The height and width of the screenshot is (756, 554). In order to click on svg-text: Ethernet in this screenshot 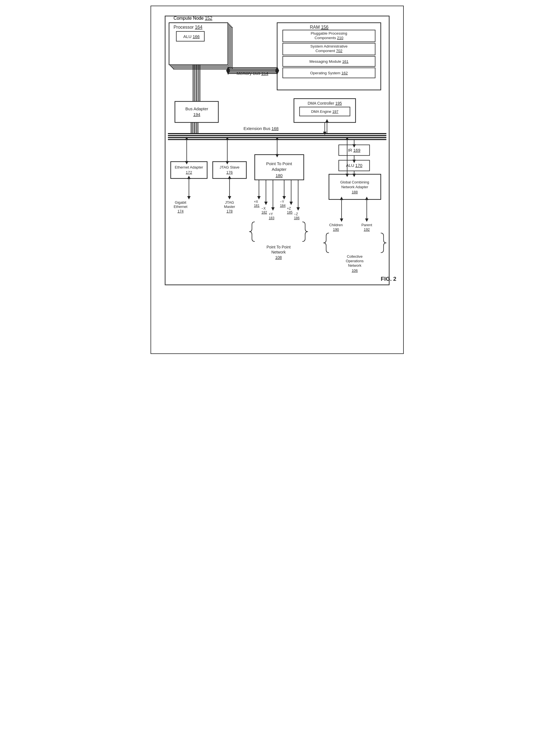, I will do `click(180, 207)`.